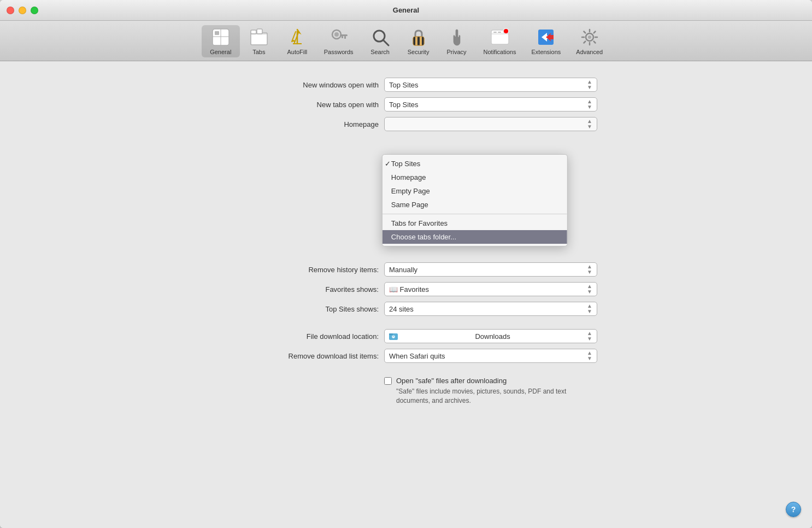 This screenshot has width=812, height=528. I want to click on dropdown-item-homepage: Homepage, so click(475, 177).